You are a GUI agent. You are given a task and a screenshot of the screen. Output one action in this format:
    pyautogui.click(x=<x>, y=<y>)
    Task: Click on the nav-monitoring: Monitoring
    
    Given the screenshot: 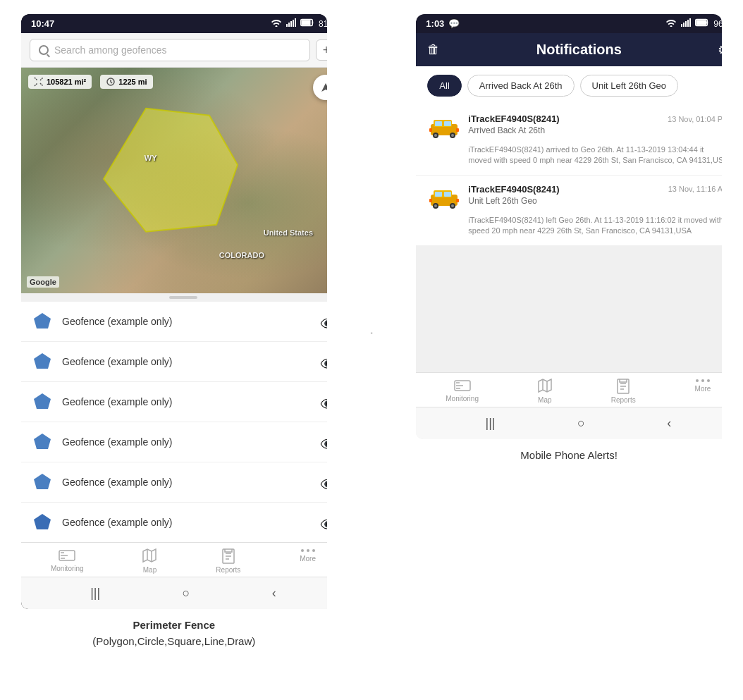 What is the action you would take?
    pyautogui.click(x=68, y=561)
    